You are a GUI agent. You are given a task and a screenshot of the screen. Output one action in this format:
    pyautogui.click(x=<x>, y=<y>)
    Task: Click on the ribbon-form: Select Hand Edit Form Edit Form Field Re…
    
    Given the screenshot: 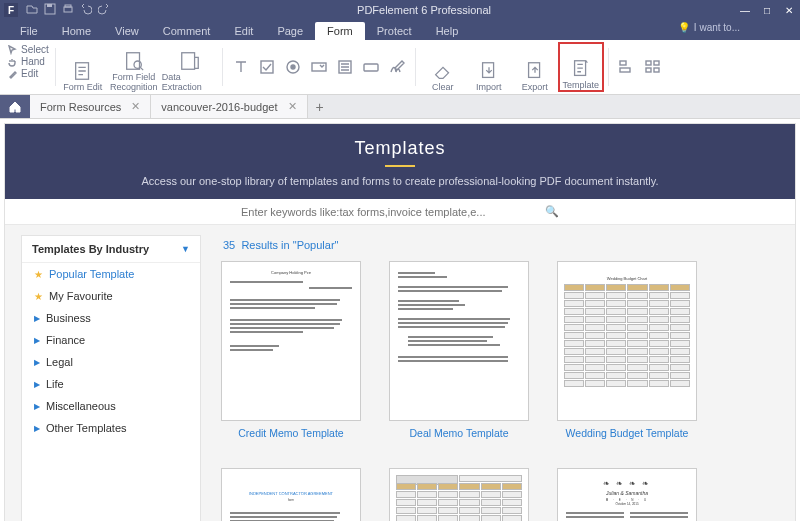 What is the action you would take?
    pyautogui.click(x=400, y=68)
    